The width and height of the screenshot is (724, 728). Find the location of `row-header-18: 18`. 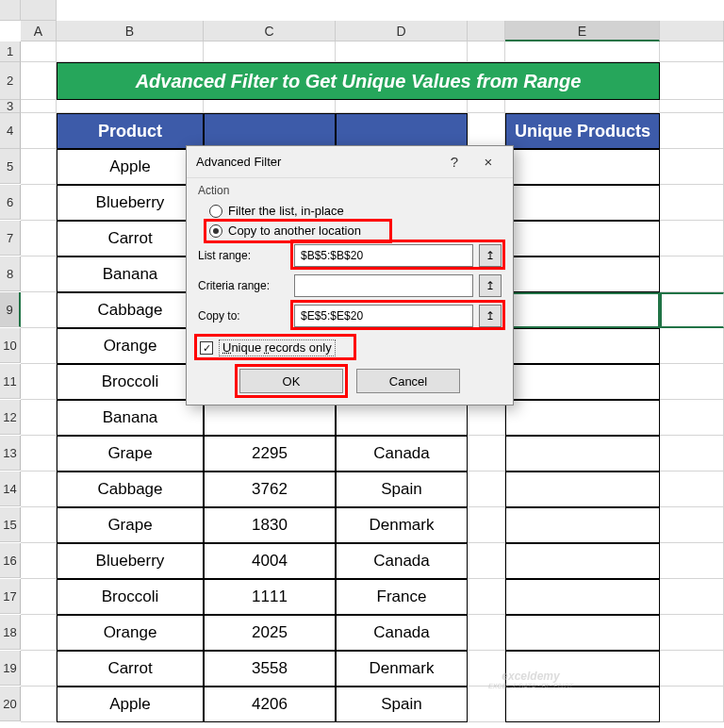

row-header-18: 18 is located at coordinates (10, 632).